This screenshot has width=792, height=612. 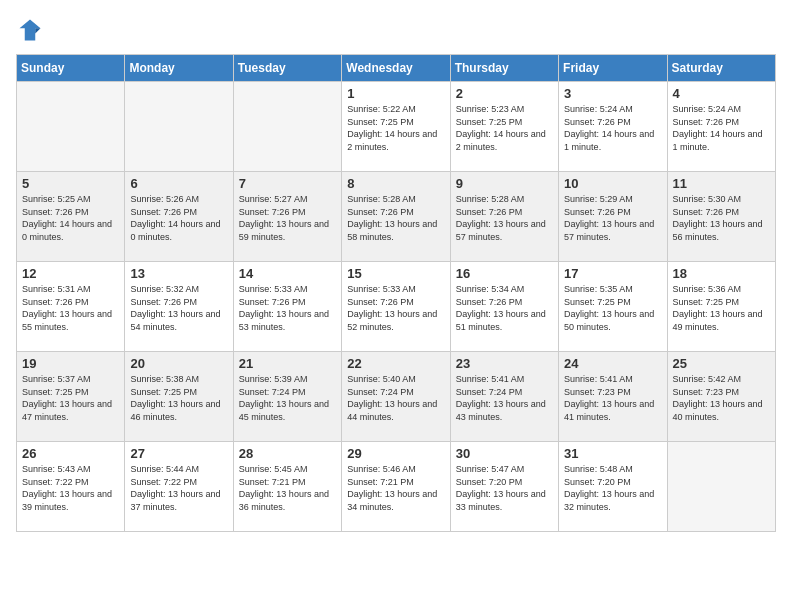 What do you see at coordinates (178, 308) in the screenshot?
I see `day-info: Sunrise: 5:32 AM Sunset: 7:26 PM Dayligh…` at bounding box center [178, 308].